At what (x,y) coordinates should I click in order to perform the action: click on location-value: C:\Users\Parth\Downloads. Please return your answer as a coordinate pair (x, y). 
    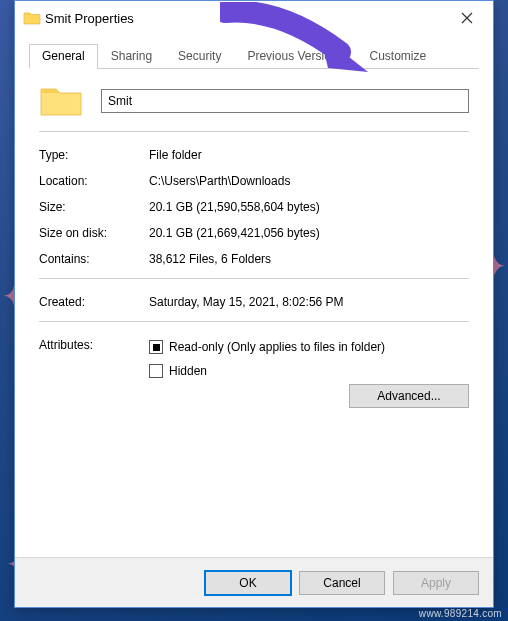
    Looking at the image, I should click on (309, 181).